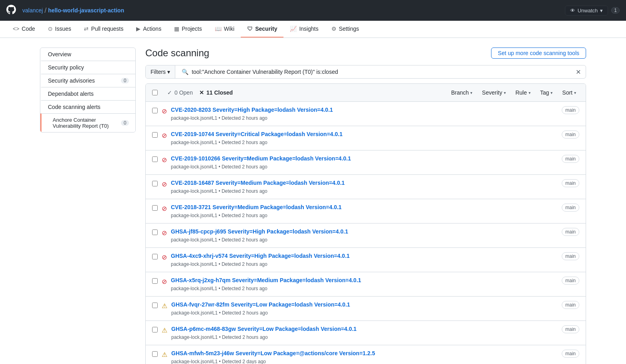 This screenshot has width=626, height=364. I want to click on tab-security: 🛡 Security, so click(262, 29).